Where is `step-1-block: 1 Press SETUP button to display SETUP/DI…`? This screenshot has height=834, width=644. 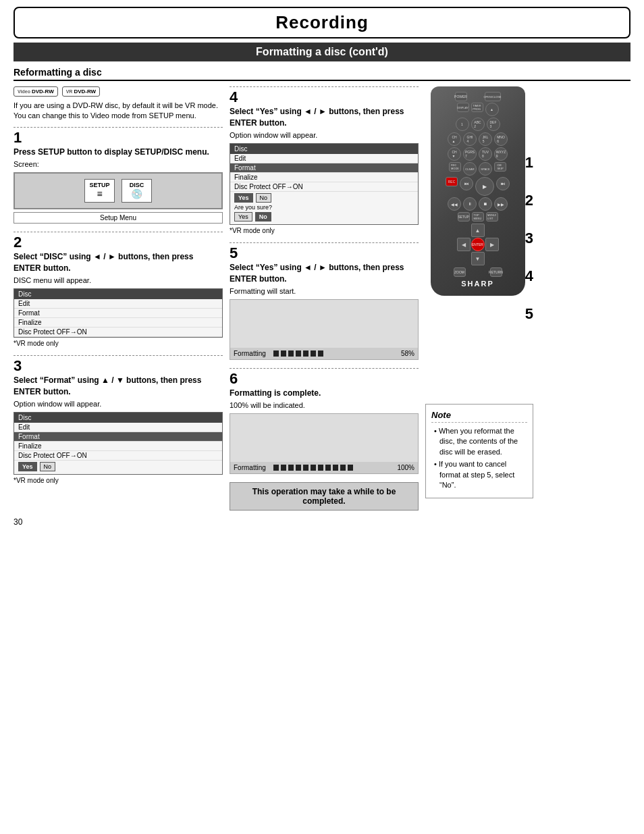 step-1-block: 1 Press SETUP button to display SETUP/DI… is located at coordinates (118, 176).